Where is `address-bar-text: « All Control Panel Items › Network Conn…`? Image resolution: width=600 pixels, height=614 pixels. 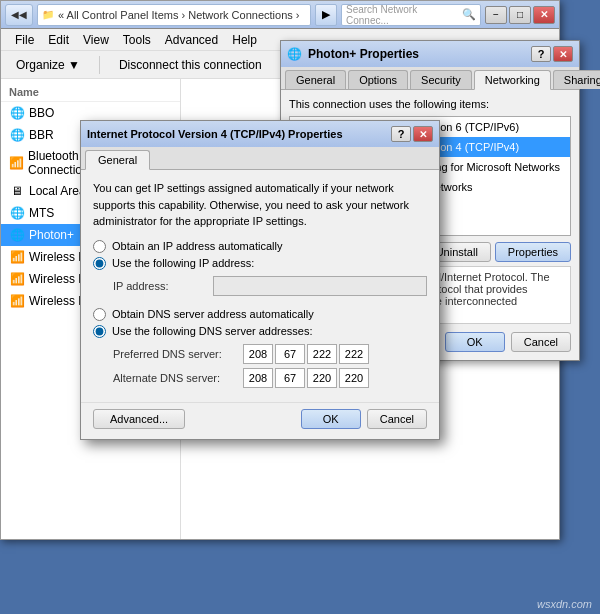 address-bar-text: « All Control Panel Items › Network Conn… is located at coordinates (179, 15).